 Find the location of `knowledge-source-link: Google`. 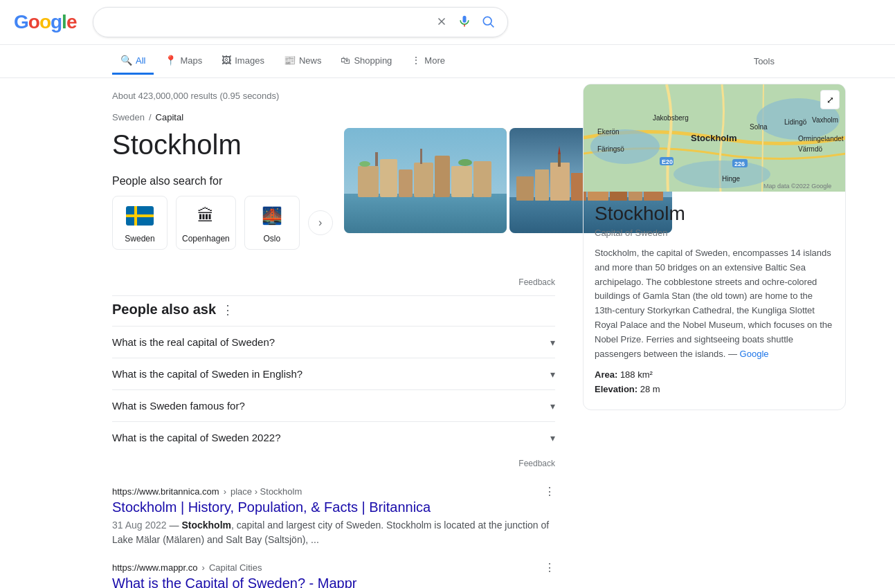

knowledge-source-link: Google is located at coordinates (754, 354).